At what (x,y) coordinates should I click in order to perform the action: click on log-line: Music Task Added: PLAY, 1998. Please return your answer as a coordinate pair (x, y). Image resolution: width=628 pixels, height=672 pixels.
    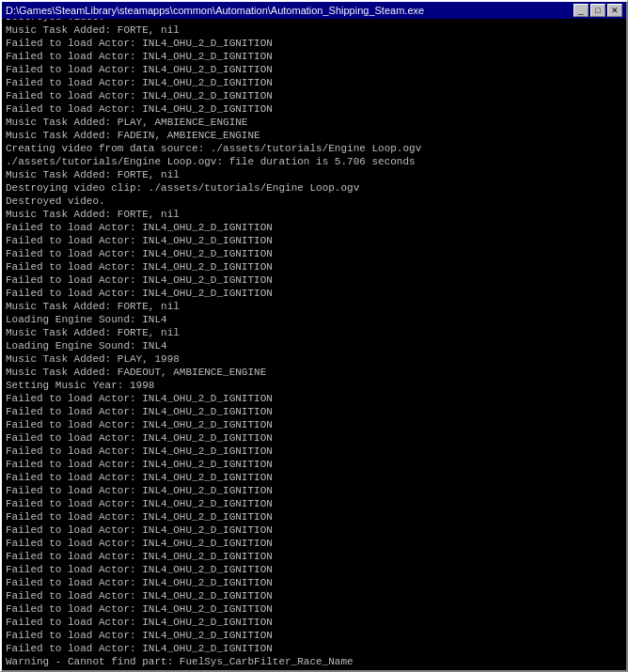
    Looking at the image, I should click on (314, 359).